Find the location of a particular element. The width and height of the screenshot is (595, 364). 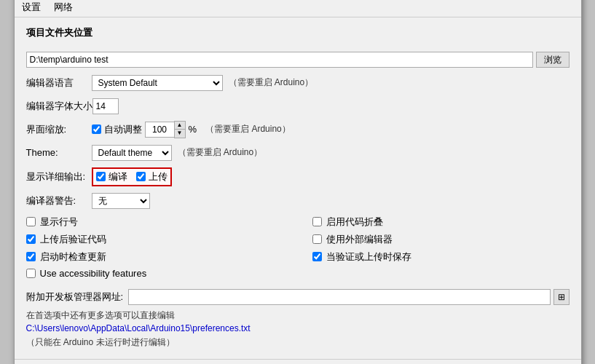

accessibility-label: Use accessibility features is located at coordinates (93, 274).